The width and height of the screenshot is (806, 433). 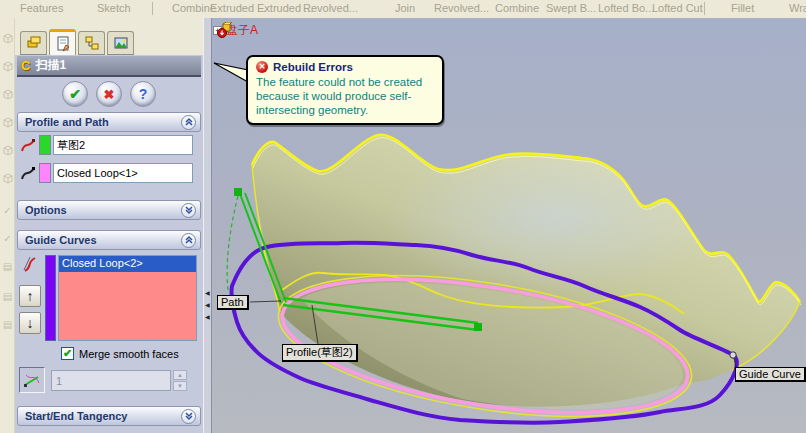 What do you see at coordinates (129, 354) in the screenshot?
I see `merge-smooth-faces-label: Merge smooth faces` at bounding box center [129, 354].